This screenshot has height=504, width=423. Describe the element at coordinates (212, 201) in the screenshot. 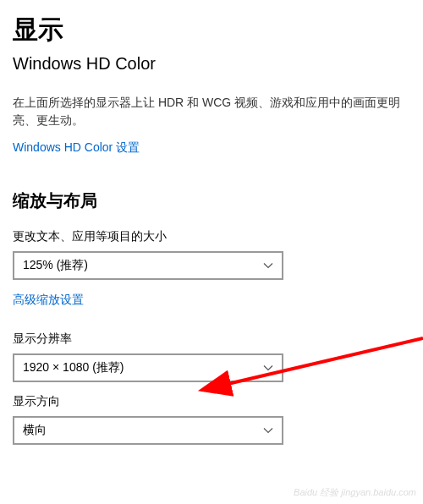

I see `scaling-heading: 缩放与布局` at that location.